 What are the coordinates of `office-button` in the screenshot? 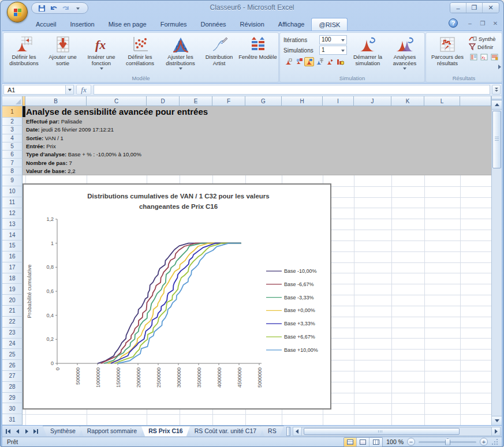 It's located at (17, 12).